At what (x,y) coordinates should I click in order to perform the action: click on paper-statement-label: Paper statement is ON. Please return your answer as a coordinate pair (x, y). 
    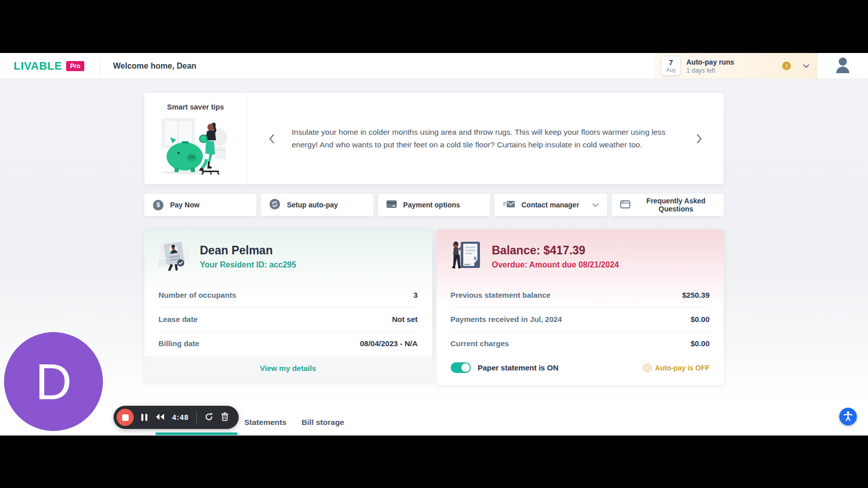
    Looking at the image, I should click on (518, 367).